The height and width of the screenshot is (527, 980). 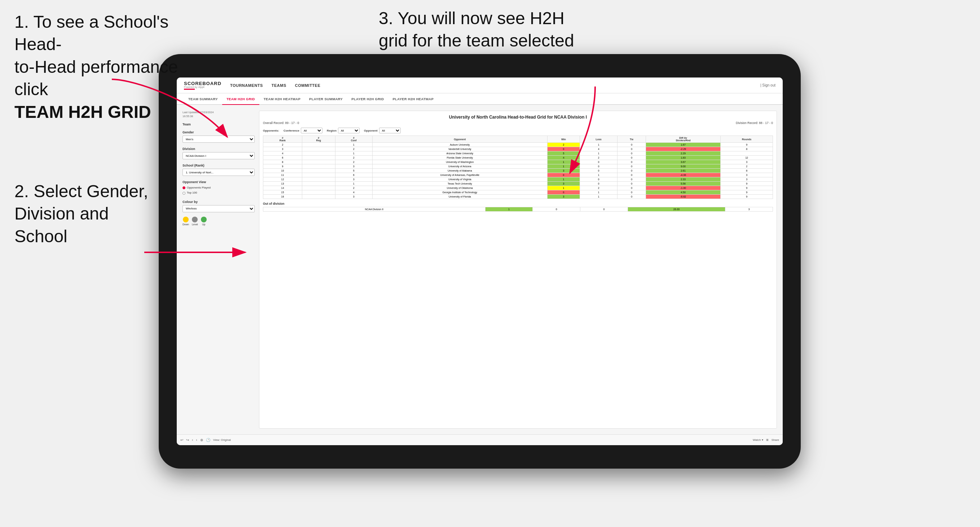 I want to click on col-diff: Diff AvStrokes/Rnd, so click(x=683, y=139).